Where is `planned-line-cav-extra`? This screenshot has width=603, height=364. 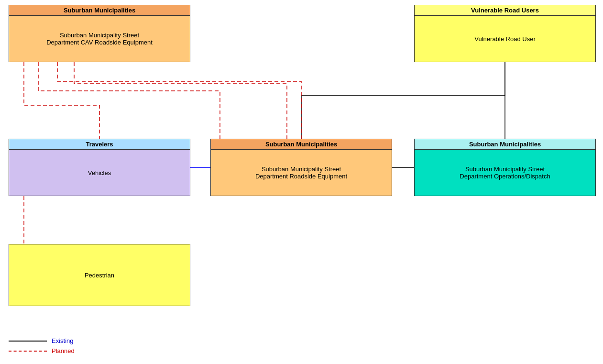 planned-line-cav-extra is located at coordinates (181, 100).